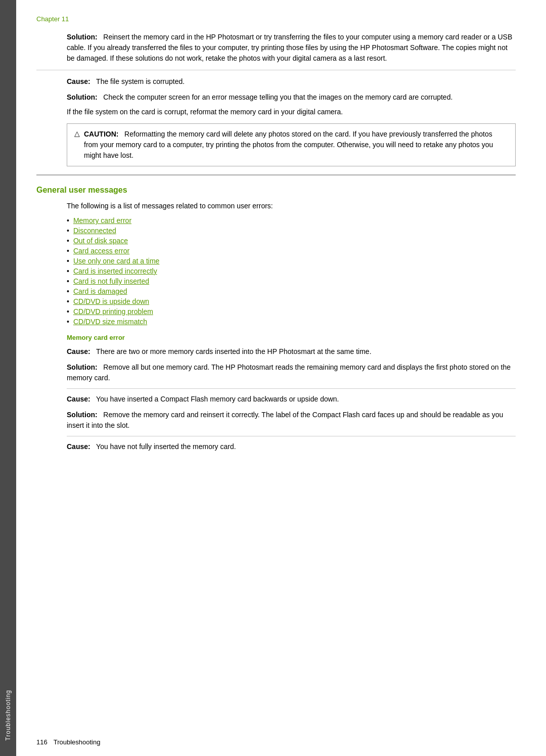 The image size is (546, 756). I want to click on list-item: Card is inserted incorrectly, so click(291, 271).